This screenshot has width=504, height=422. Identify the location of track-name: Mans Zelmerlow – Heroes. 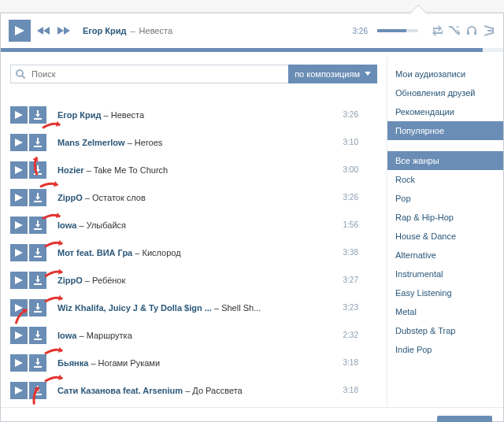
(200, 143).